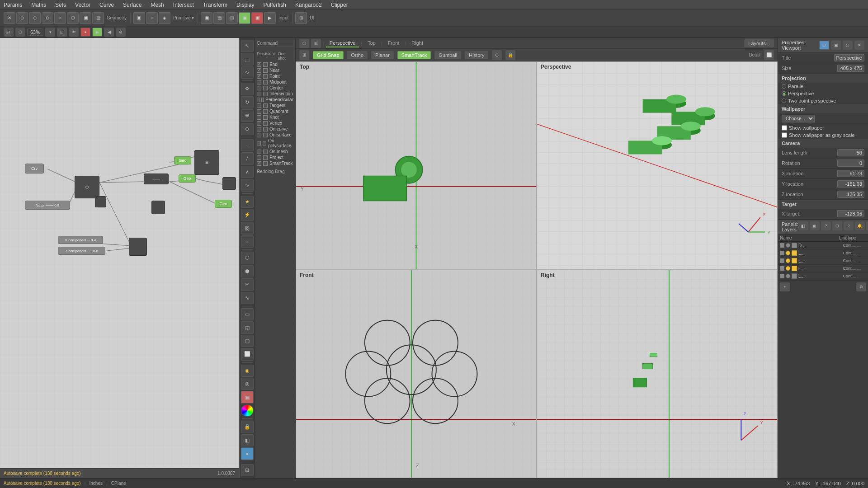  What do you see at coordinates (259, 82) in the screenshot?
I see `snap-midpoint-persistent` at bounding box center [259, 82].